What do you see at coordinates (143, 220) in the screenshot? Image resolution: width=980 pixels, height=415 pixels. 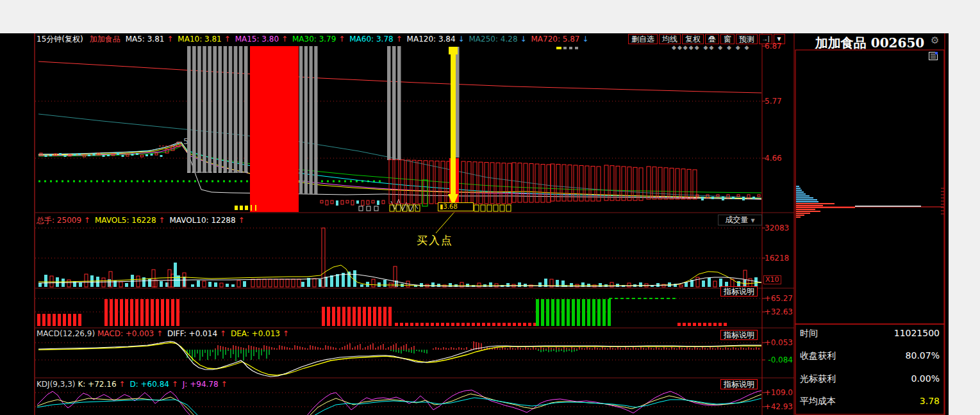 I see `volume-pane-header: 总手: 25009 ↑MAVOL5: 16228 ↑MAVOL10: 12288…` at bounding box center [143, 220].